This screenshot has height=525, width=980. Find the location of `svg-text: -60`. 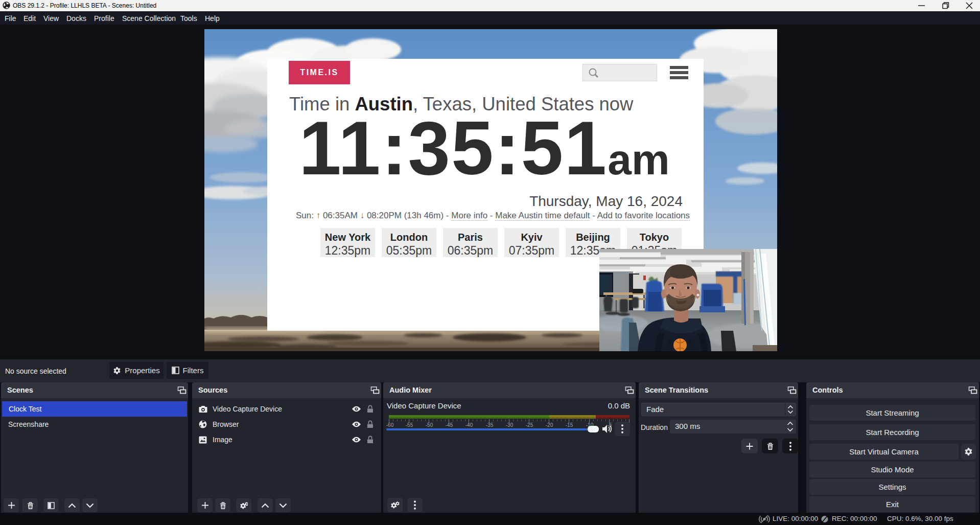

svg-text: -60 is located at coordinates (390, 425).